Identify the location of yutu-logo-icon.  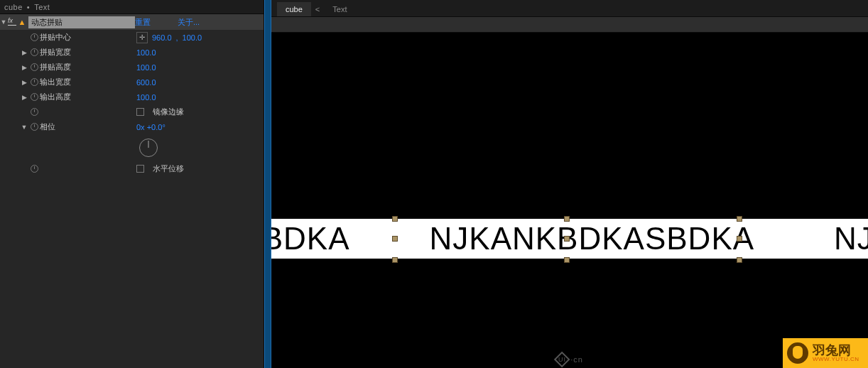
(798, 353).